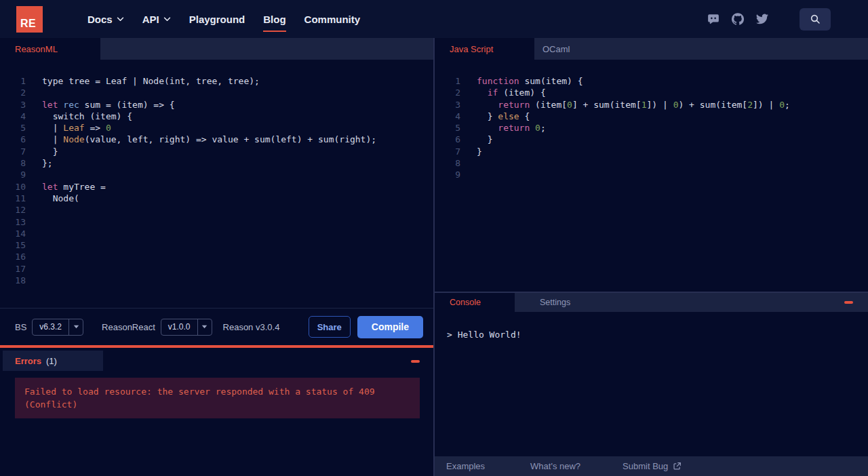 The height and width of the screenshot is (476, 868). What do you see at coordinates (186, 327) in the screenshot?
I see `reasonreact-version-select: v1.0.0` at bounding box center [186, 327].